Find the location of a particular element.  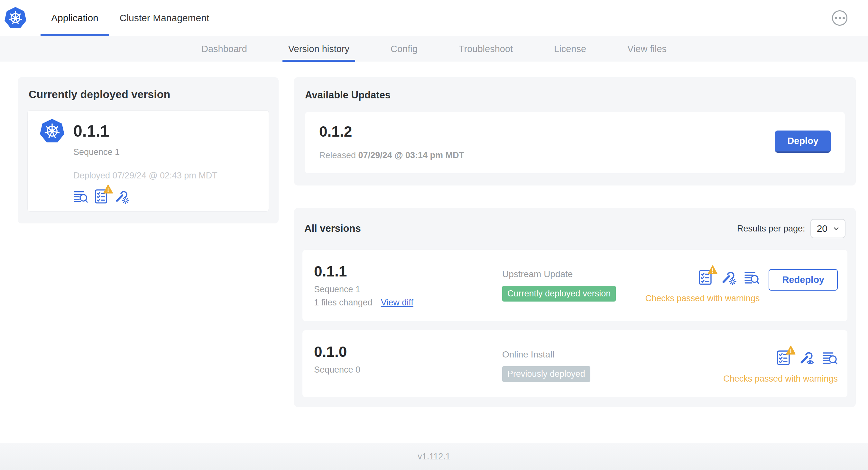

deployed-version-label: 0.1.1 is located at coordinates (146, 131).